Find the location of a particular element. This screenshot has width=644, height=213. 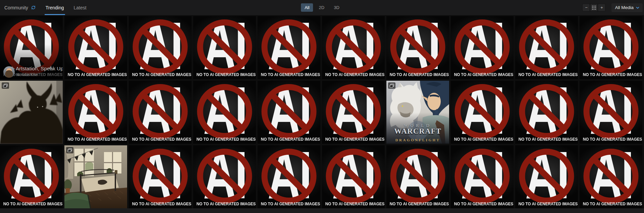

filter-all: All is located at coordinates (307, 7).